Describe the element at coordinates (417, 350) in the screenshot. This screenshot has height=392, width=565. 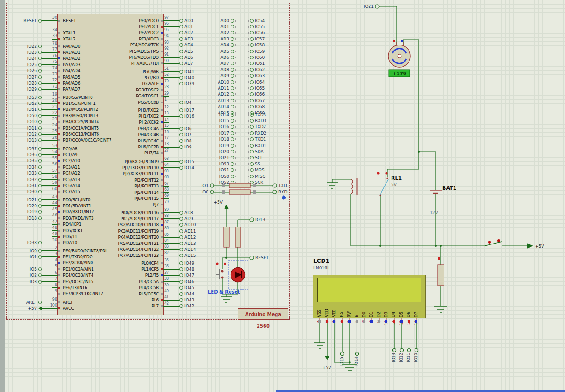
I see `terminal-io10` at that location.